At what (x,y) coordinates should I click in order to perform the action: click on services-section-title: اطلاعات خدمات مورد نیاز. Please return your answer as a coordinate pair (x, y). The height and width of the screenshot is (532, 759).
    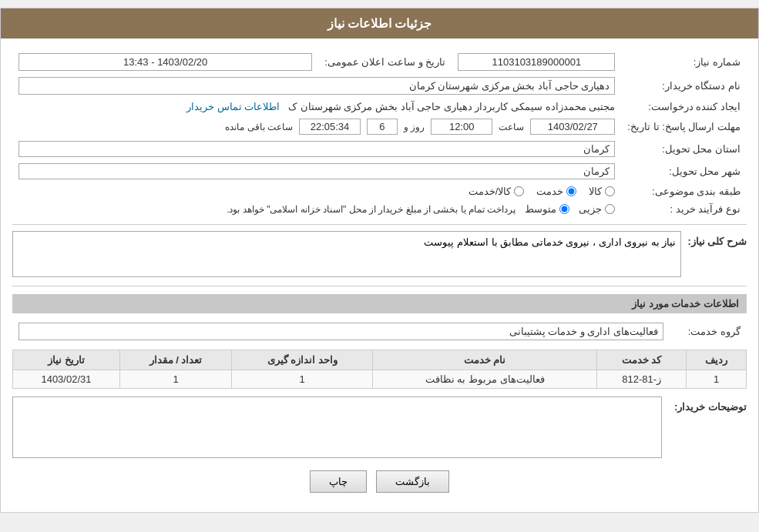
    Looking at the image, I should click on (379, 303).